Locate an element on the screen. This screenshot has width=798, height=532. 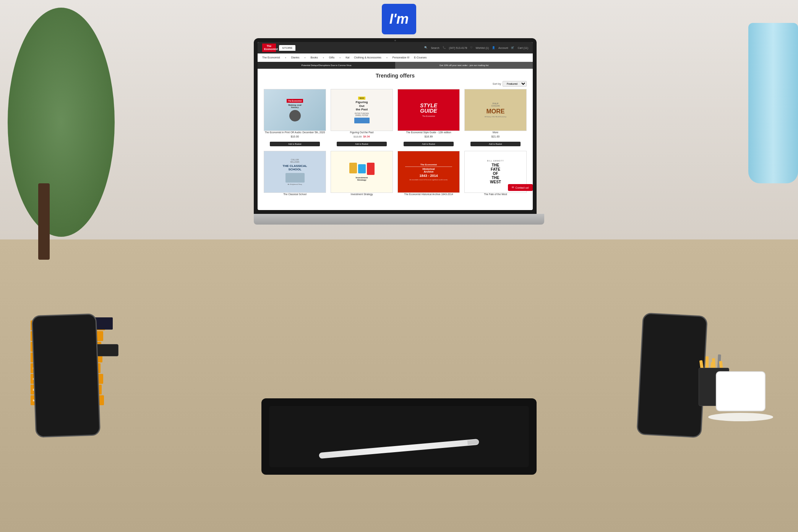
store-tab: STORE is located at coordinates (287, 48).